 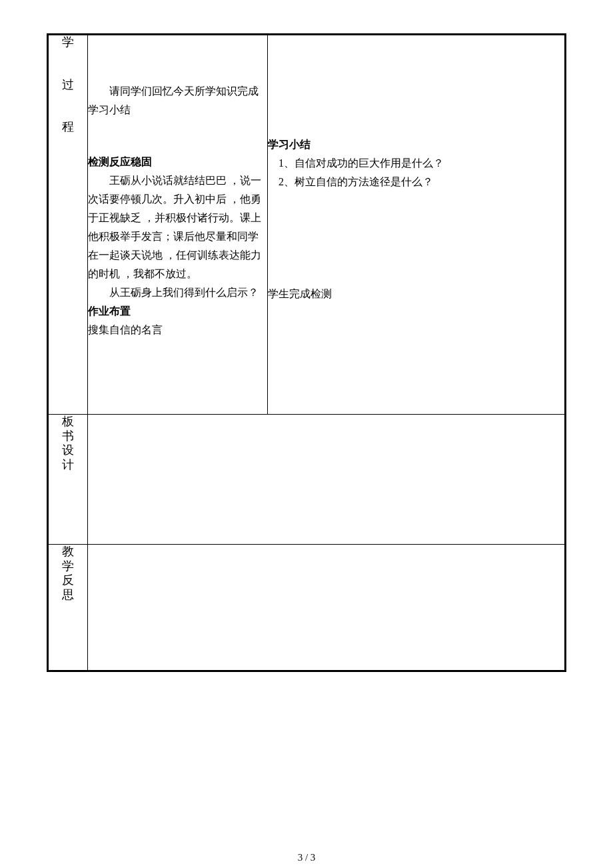 I want to click on label-char: 设, so click(x=68, y=451).